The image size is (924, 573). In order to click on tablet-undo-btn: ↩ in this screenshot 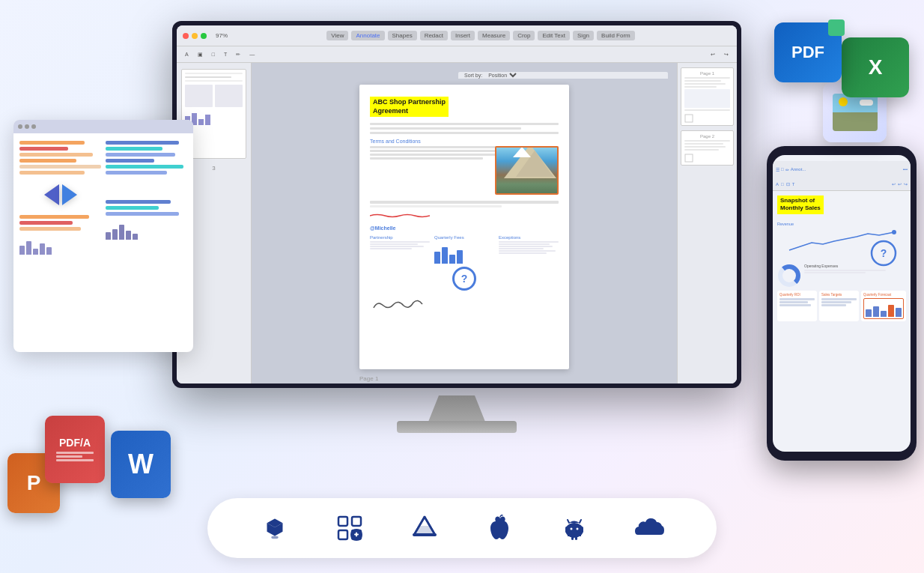, I will do `click(894, 184)`.